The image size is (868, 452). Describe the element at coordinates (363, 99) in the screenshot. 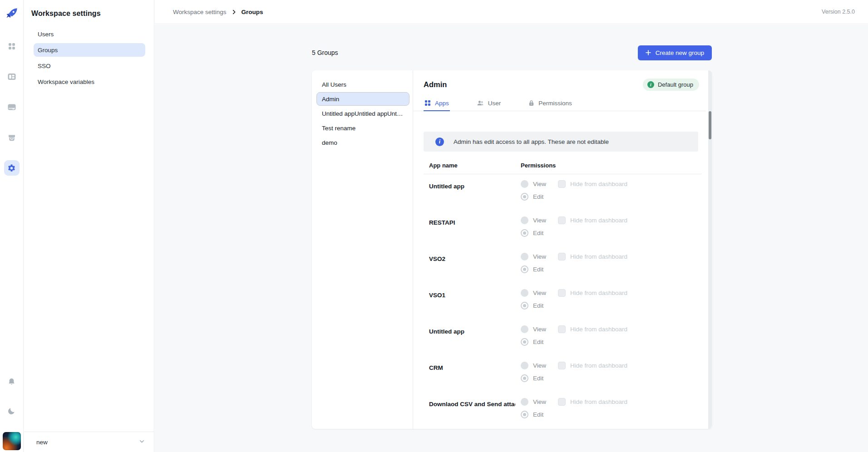

I see `group-list-item-admin: Admin` at that location.